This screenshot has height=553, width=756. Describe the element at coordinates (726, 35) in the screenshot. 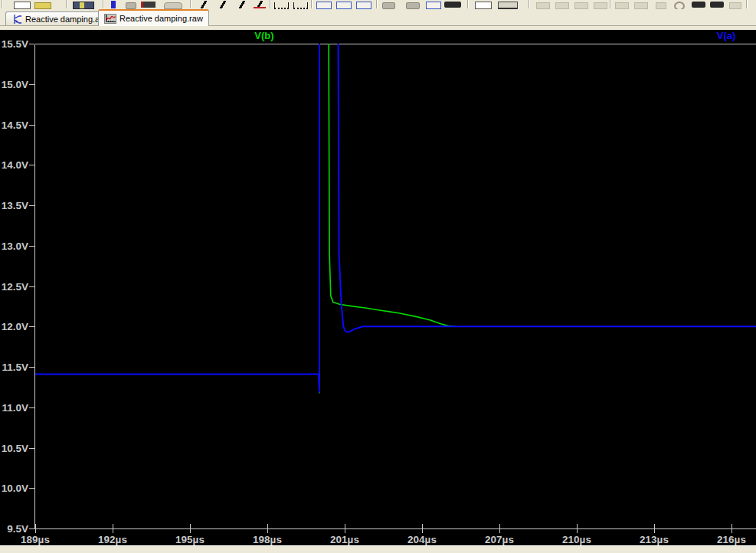

I see `trace-label-va: V(a)` at that location.